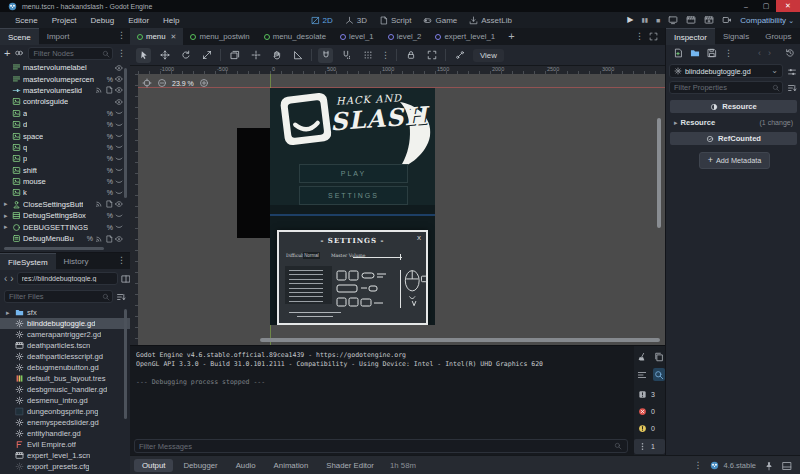  I want to click on extra-resource-options-icon, so click(792, 72).